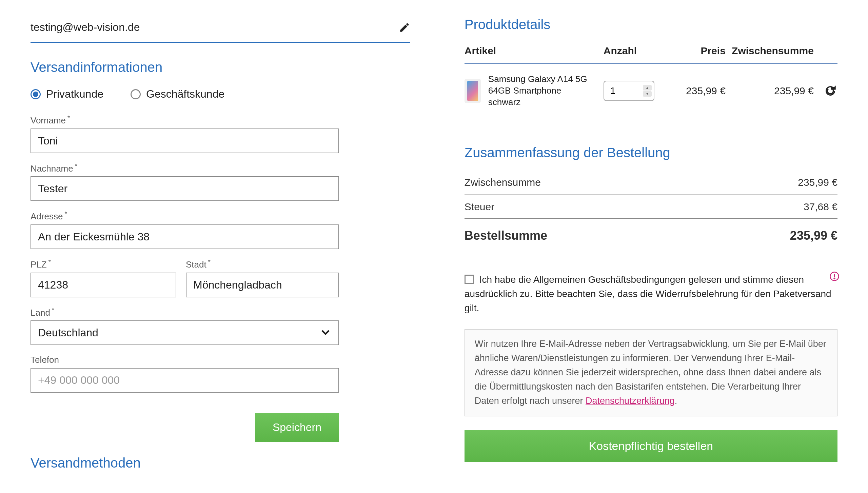  Describe the element at coordinates (185, 237) in the screenshot. I see `address-input` at that location.